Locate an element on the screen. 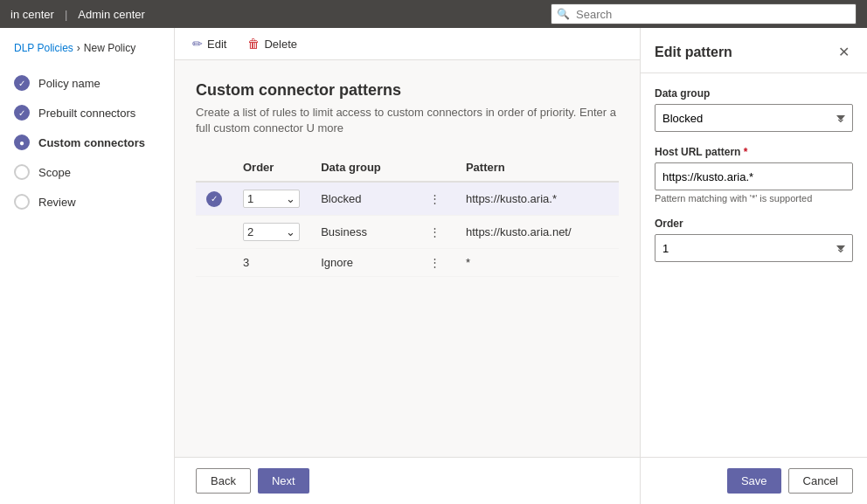  back-button: Back is located at coordinates (224, 480).